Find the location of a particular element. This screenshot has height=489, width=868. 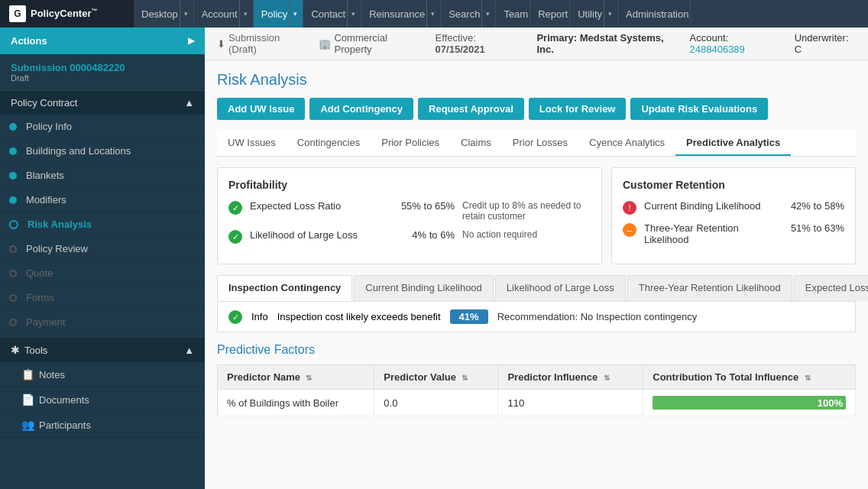

tab-claims: Claims is located at coordinates (476, 144).